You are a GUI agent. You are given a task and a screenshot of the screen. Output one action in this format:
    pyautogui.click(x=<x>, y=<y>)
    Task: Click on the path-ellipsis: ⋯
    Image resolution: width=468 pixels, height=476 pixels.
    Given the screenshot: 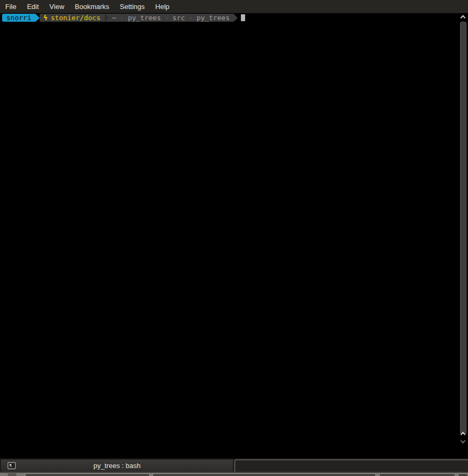 What is the action you would take?
    pyautogui.click(x=114, y=18)
    